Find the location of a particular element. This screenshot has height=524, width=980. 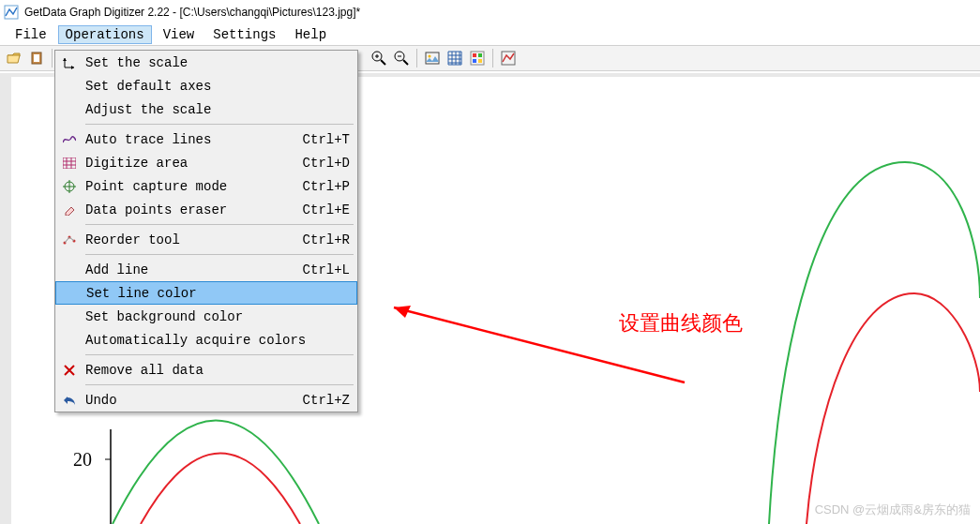

shortcut: Ctrl+R is located at coordinates (326, 240).